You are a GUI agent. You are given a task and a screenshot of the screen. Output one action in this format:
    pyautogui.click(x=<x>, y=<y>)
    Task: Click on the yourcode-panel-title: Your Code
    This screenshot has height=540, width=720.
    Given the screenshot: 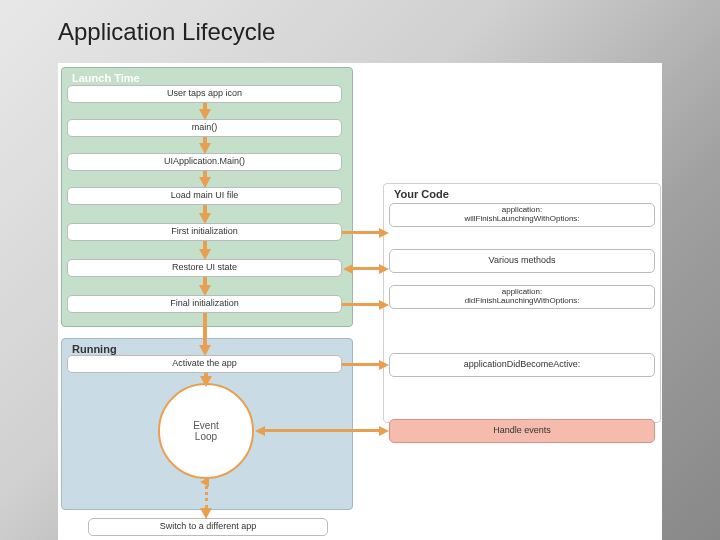 What is the action you would take?
    pyautogui.click(x=422, y=194)
    